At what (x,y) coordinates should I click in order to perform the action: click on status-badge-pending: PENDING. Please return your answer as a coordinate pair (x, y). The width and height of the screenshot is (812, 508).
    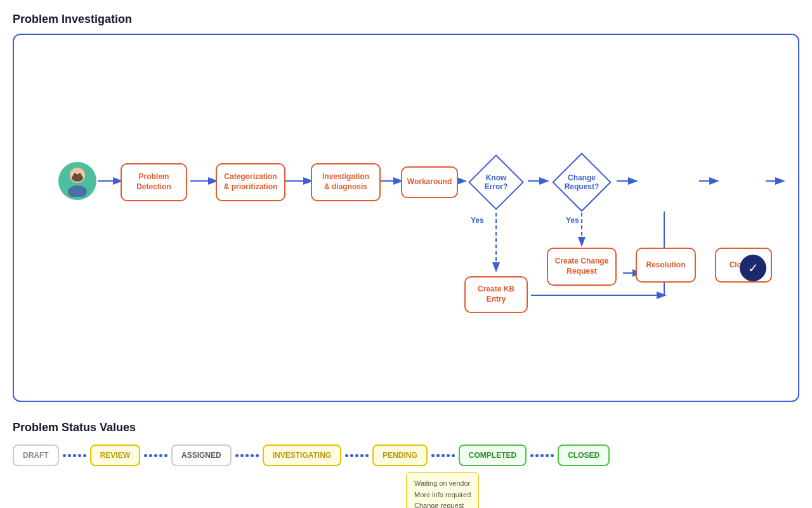
    Looking at the image, I should click on (400, 455).